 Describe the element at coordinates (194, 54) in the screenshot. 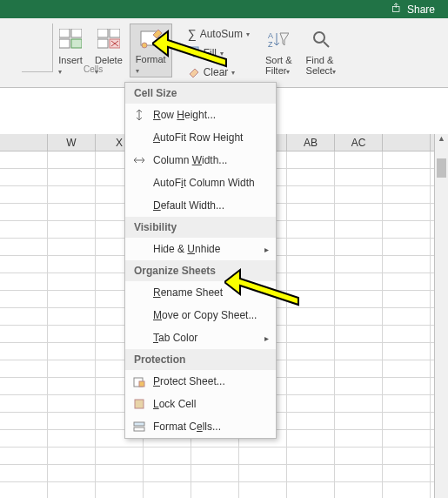

I see `fill-down-icon` at that location.